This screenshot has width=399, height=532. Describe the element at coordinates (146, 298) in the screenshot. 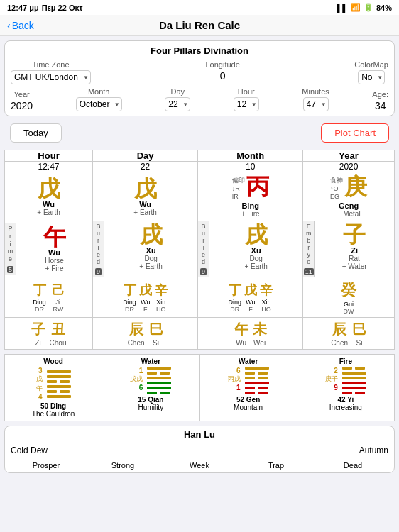

I see `hs-day-cell: 丁 Ding DR 戊 Wu F 辛 Xin HO` at that location.